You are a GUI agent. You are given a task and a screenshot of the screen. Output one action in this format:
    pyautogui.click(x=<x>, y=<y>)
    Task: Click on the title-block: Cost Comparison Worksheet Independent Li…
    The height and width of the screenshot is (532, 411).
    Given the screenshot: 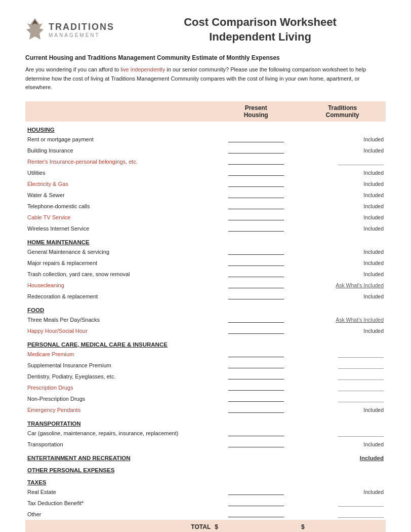 What is the action you would take?
    pyautogui.click(x=260, y=29)
    